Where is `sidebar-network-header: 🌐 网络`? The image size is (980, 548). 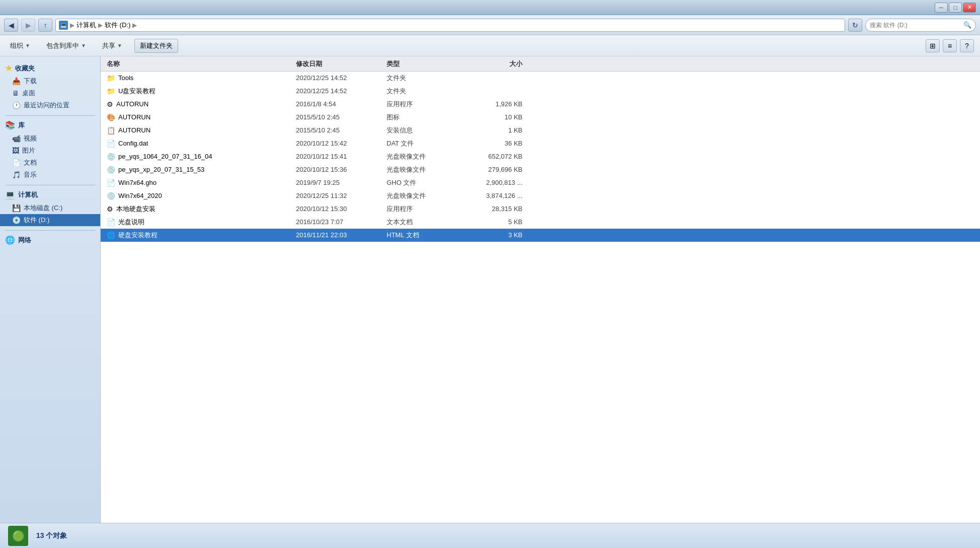 sidebar-network-header: 🌐 网络 is located at coordinates (50, 240).